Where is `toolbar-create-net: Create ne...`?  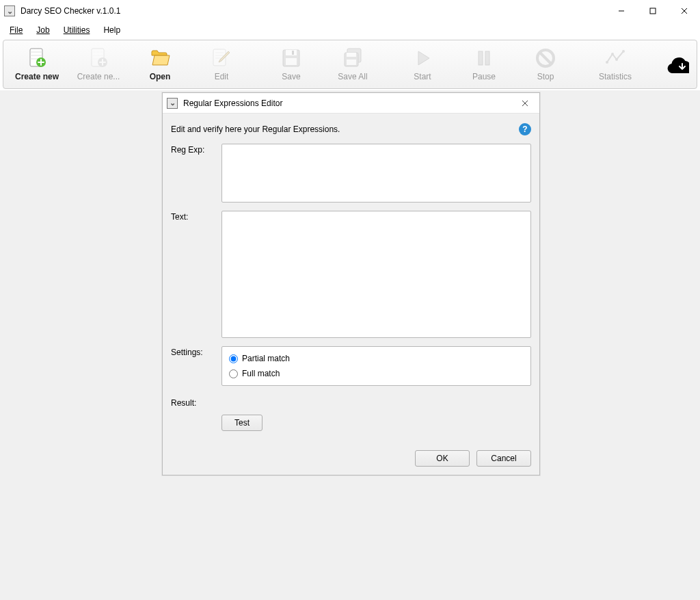
toolbar-create-net: Create ne... is located at coordinates (98, 64).